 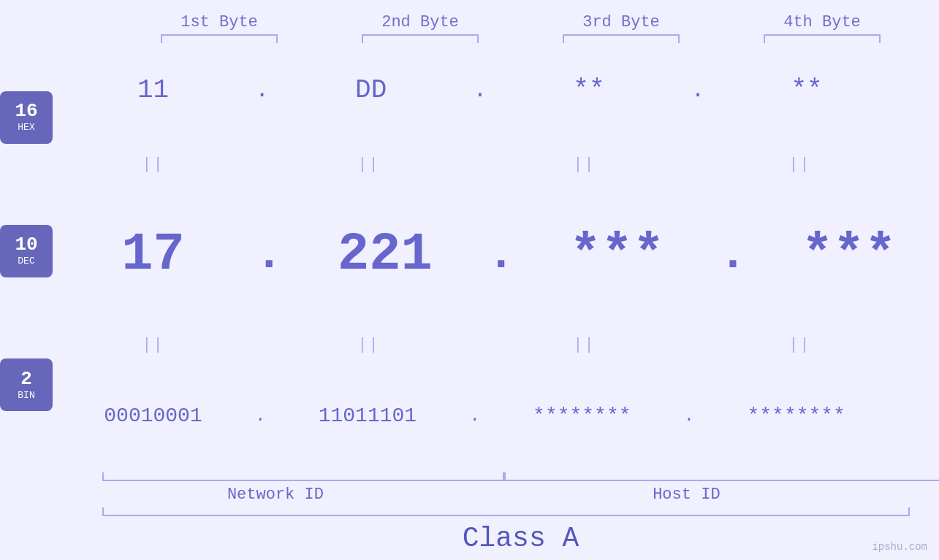 I want to click on dec-value1: 17, so click(x=153, y=255).